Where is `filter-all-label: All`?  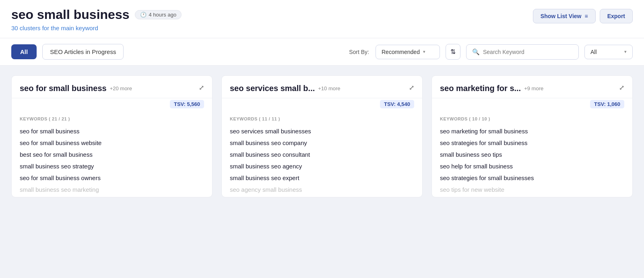
filter-all-label: All is located at coordinates (594, 52).